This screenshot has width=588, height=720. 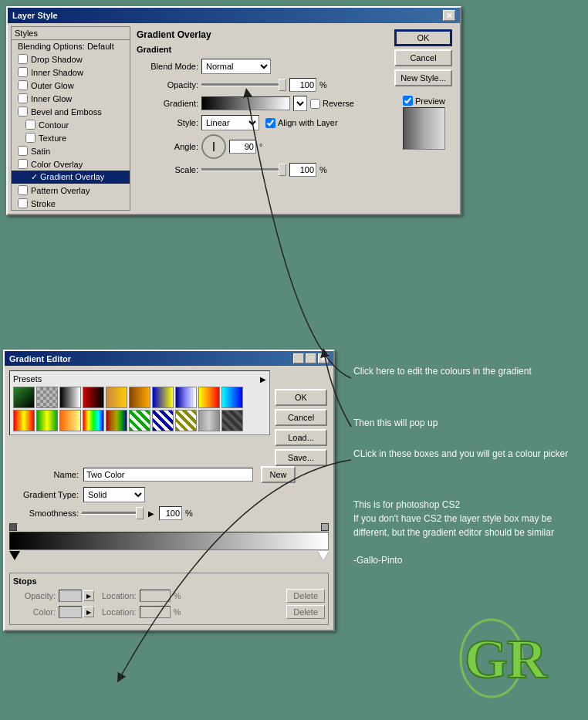 What do you see at coordinates (306, 612) in the screenshot?
I see `color-delete-button: Delete` at bounding box center [306, 612].